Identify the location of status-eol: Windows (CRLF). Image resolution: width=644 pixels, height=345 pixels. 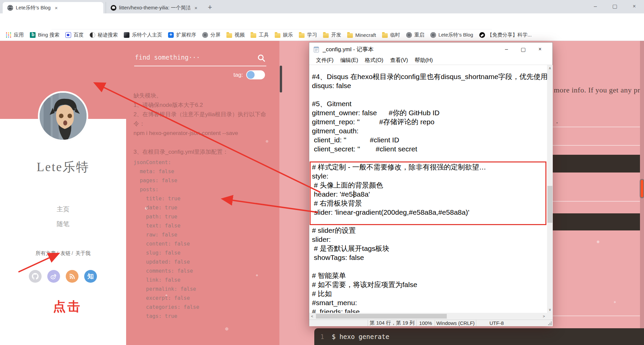
(455, 323).